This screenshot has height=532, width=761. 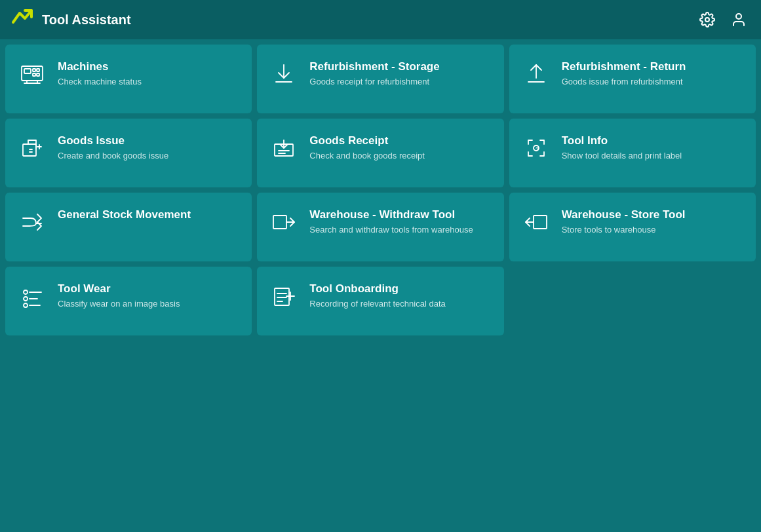 I want to click on tile-tool-onboarding-subtitle: Recording of relevant technical data, so click(x=378, y=304).